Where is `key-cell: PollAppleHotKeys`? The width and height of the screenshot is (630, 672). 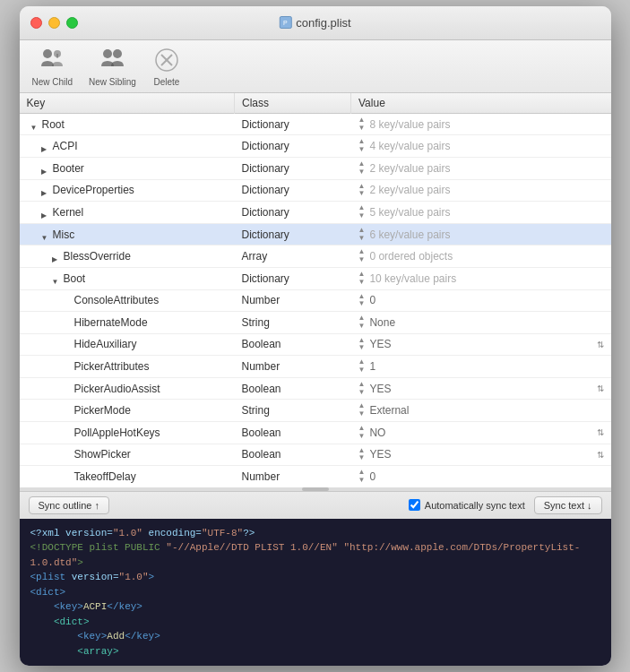
key-cell: PollAppleHotKeys is located at coordinates (127, 434).